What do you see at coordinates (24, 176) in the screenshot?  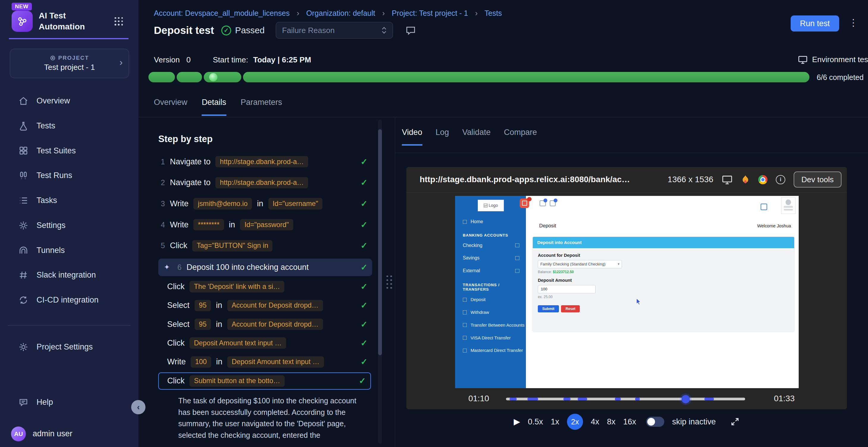 I see `test-runs-icon` at bounding box center [24, 176].